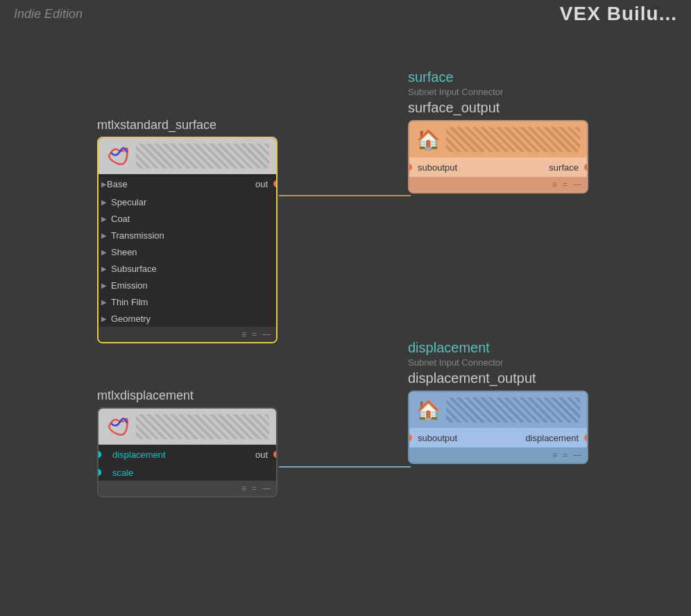 The height and width of the screenshot is (616, 691). What do you see at coordinates (555, 185) in the screenshot?
I see `subnet-footer-icon-s1: ≡` at bounding box center [555, 185].